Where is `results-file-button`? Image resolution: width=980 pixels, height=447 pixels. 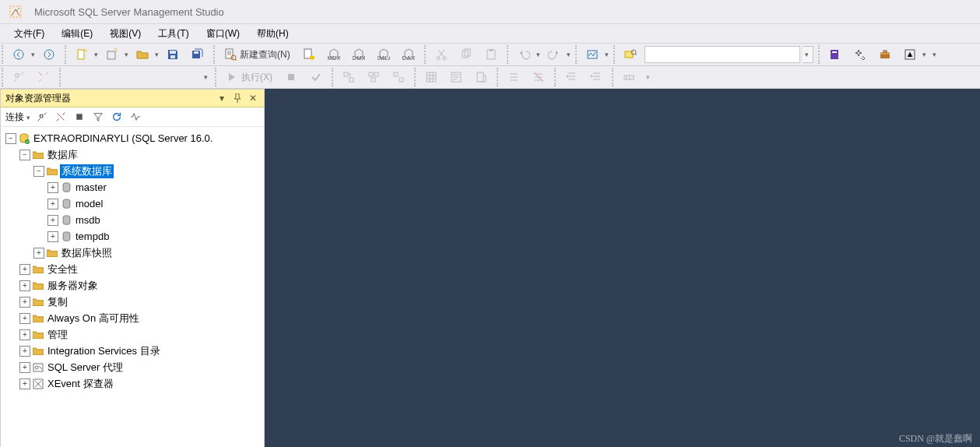
results-file-button is located at coordinates (481, 77).